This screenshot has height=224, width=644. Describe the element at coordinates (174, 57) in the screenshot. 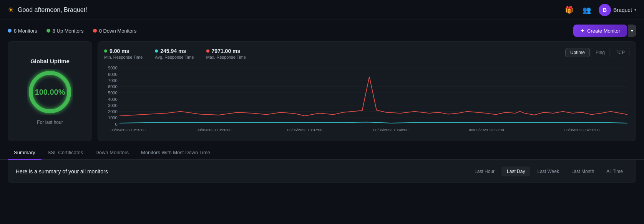

I see `avg-response-label: Avg. Response Time` at that location.